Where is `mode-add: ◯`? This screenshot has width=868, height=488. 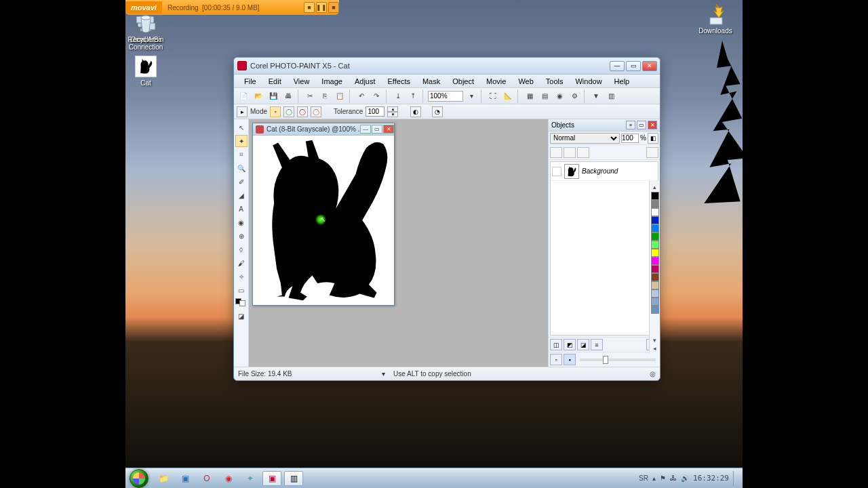 mode-add: ◯ is located at coordinates (289, 112).